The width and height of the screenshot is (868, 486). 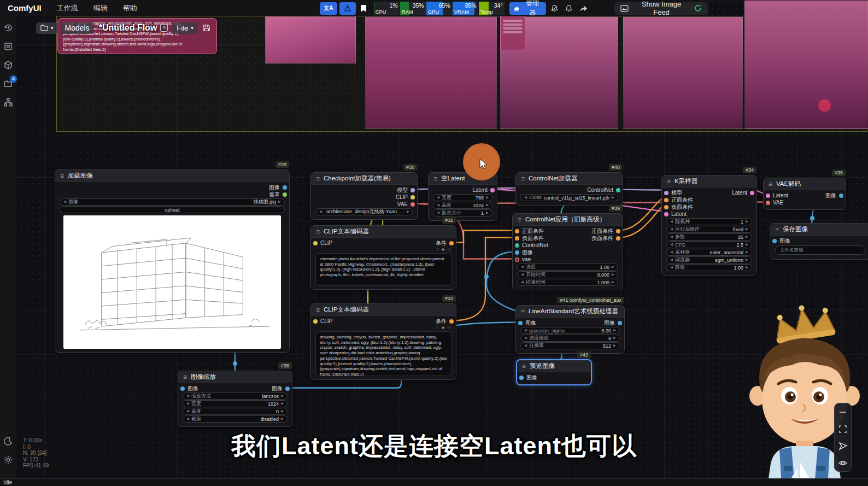 I want to click on node-header: ≡ControlNet加载器, so click(x=570, y=179).